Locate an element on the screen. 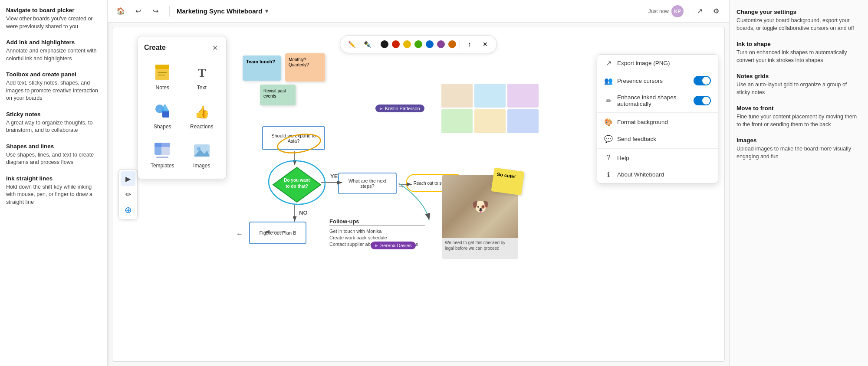 Image resolution: width=868 pixels, height=366 pixels. menu-about: ℹ About Whiteboard is located at coordinates (658, 174).